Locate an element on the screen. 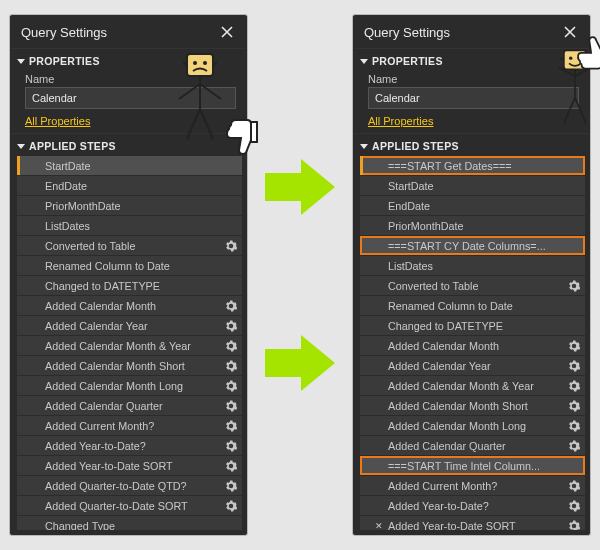 The height and width of the screenshot is (550, 600). step-label: Added Calendar Quarter is located at coordinates (476, 446).